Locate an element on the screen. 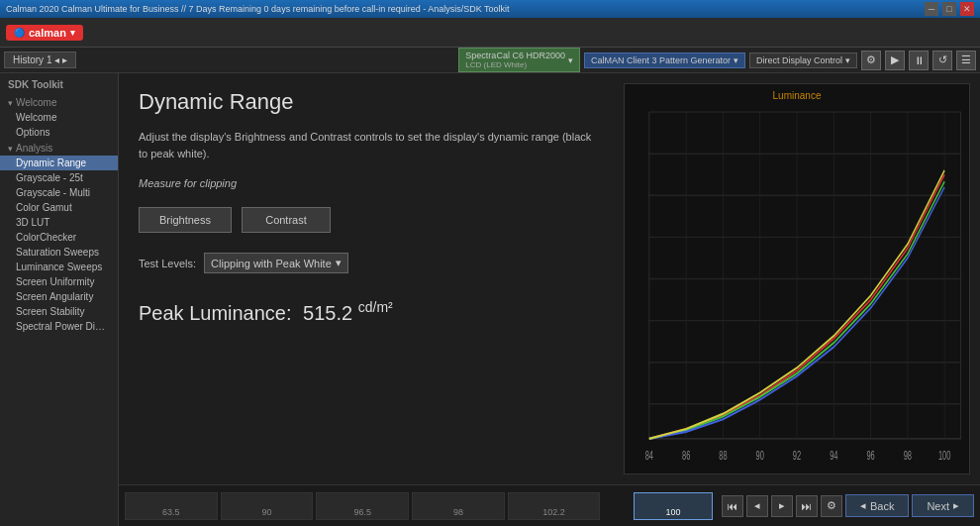 This screenshot has width=980, height=526. chart-title: Luminance is located at coordinates (798, 95).